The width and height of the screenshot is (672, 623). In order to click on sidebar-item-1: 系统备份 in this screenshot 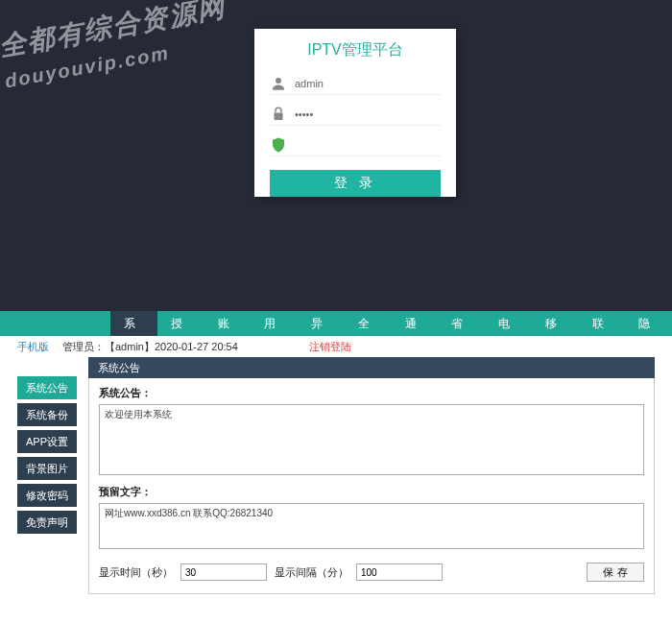, I will do `click(47, 415)`.